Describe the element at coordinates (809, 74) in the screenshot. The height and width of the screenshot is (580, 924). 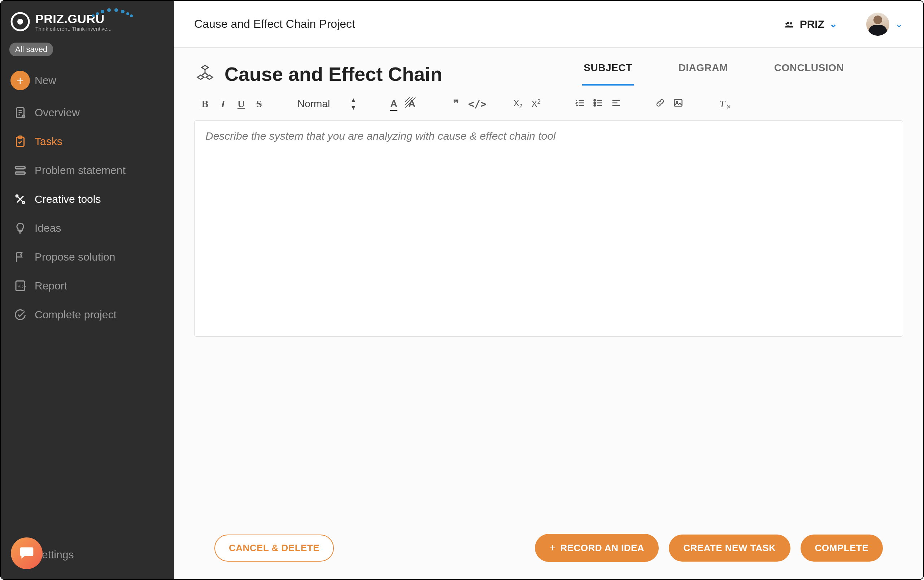
I see `tab-conclusion: CONCLUSION` at that location.